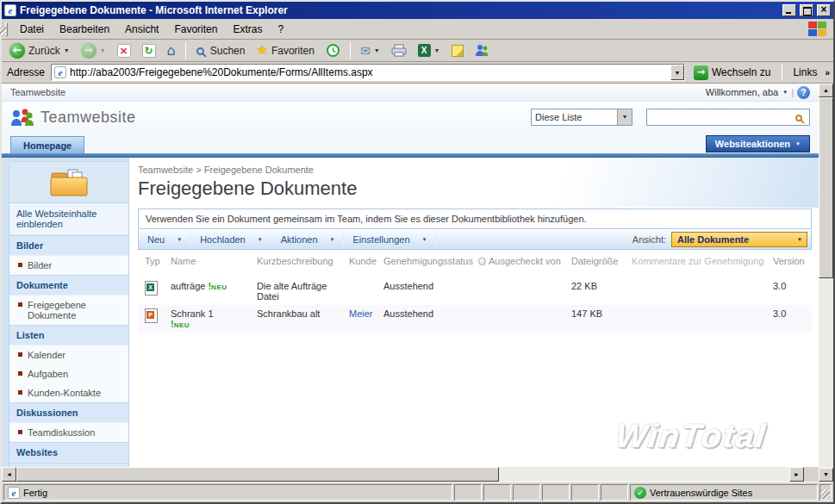 Image resolution: width=835 pixels, height=504 pixels. What do you see at coordinates (417, 29) in the screenshot?
I see `menu-bar: Datei Bearbeiten Ansicht Favoriten Extra…` at bounding box center [417, 29].